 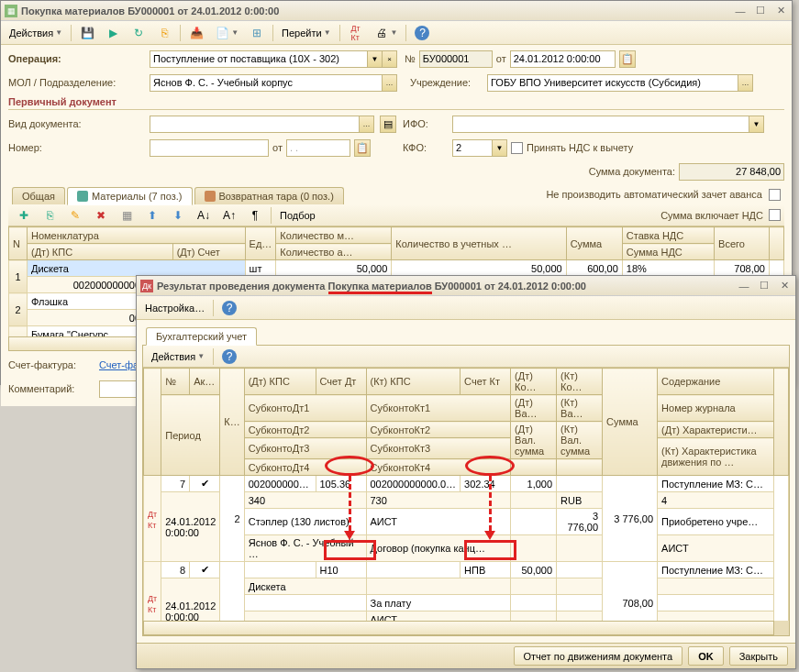 I want to click on titlebar: ▦ Покупка материалов БУ000001 от 24.01.2…, so click(x=396, y=11).